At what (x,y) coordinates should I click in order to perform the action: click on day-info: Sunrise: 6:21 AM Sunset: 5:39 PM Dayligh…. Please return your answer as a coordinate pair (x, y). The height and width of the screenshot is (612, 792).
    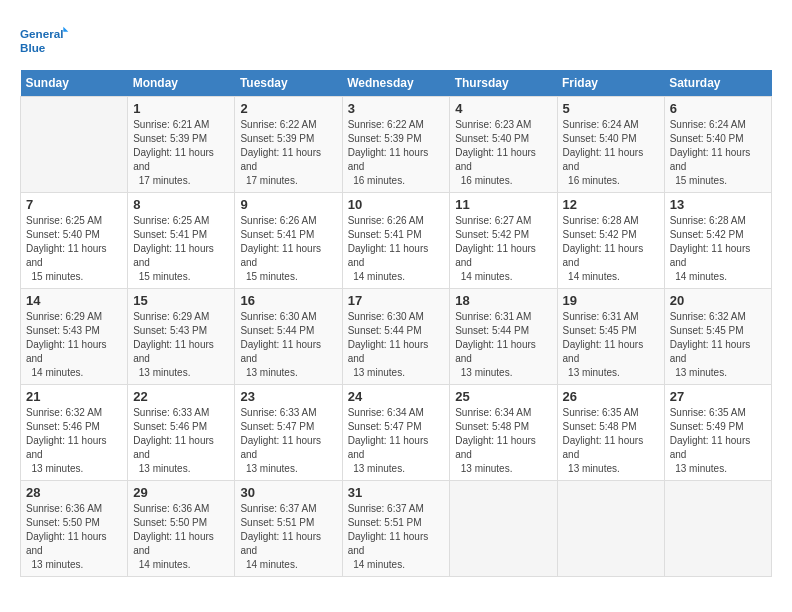
    Looking at the image, I should click on (181, 153).